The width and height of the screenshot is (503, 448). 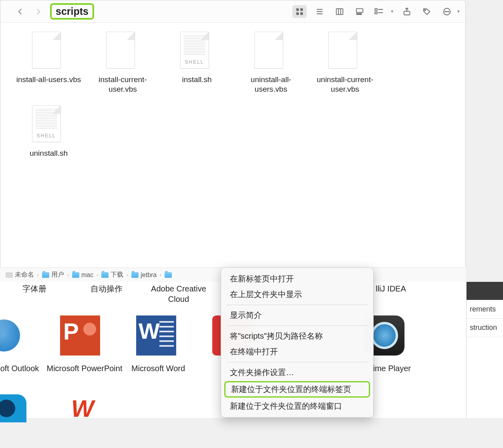 What do you see at coordinates (197, 80) in the screenshot?
I see `file-name-label: install.sh` at bounding box center [197, 80].